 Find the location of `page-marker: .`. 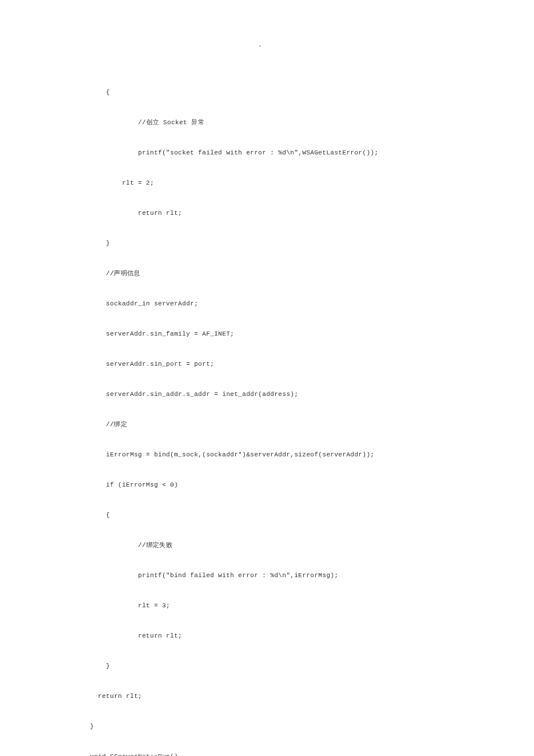

page-marker: . is located at coordinates (260, 44).